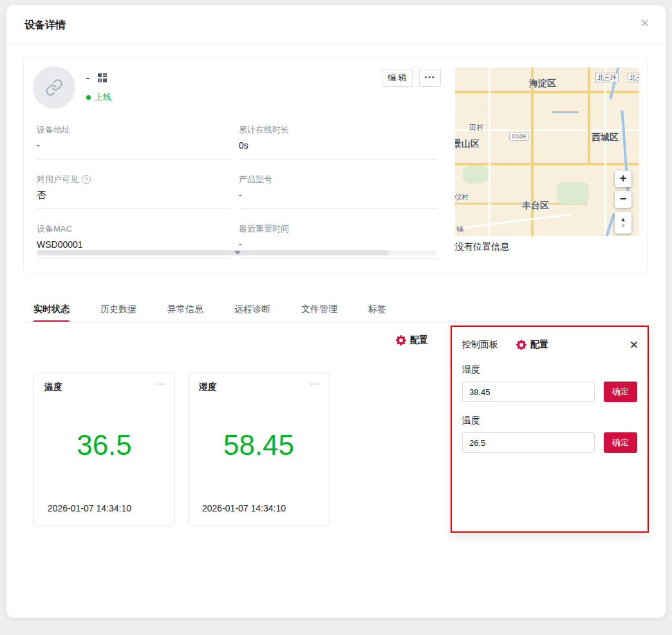 The width and height of the screenshot is (672, 635). What do you see at coordinates (133, 142) in the screenshot?
I see `field-device-address: 设备地址 -` at bounding box center [133, 142].